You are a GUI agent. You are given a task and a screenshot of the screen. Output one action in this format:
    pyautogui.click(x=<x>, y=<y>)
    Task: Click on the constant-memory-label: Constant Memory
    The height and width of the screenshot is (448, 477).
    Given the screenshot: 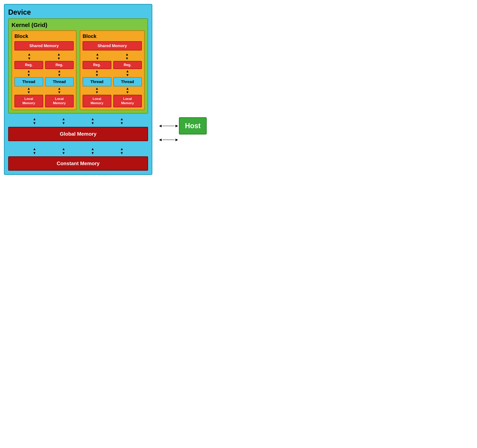 What is the action you would take?
    pyautogui.click(x=78, y=163)
    